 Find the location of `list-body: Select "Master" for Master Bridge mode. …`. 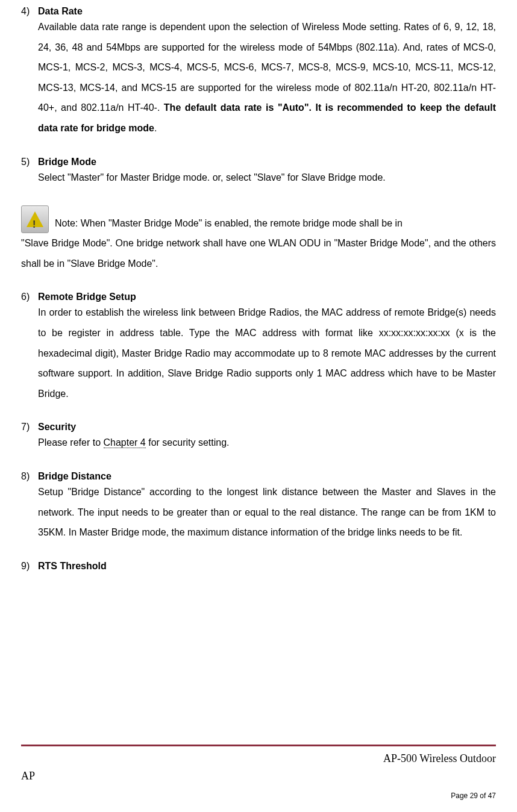

list-body: Select "Master" for Master Bridge mode. … is located at coordinates (267, 178).